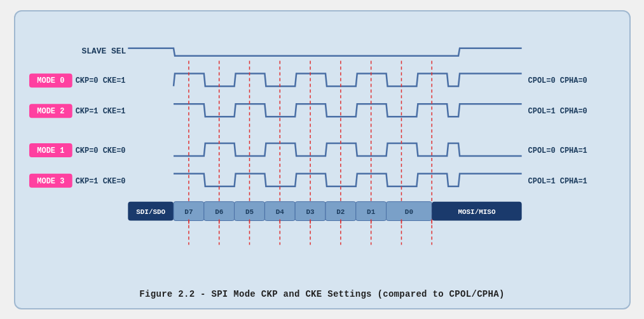 This screenshot has width=644, height=319. Describe the element at coordinates (348, 180) in the screenshot. I see `mode3-wave` at that location.